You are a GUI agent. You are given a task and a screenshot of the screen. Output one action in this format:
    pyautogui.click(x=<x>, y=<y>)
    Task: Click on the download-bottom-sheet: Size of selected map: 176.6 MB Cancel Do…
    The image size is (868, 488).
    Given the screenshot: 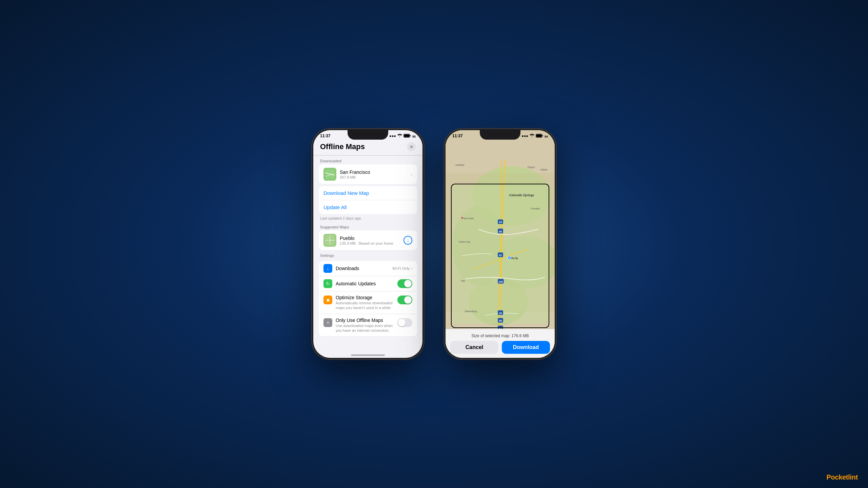 What is the action you would take?
    pyautogui.click(x=500, y=343)
    